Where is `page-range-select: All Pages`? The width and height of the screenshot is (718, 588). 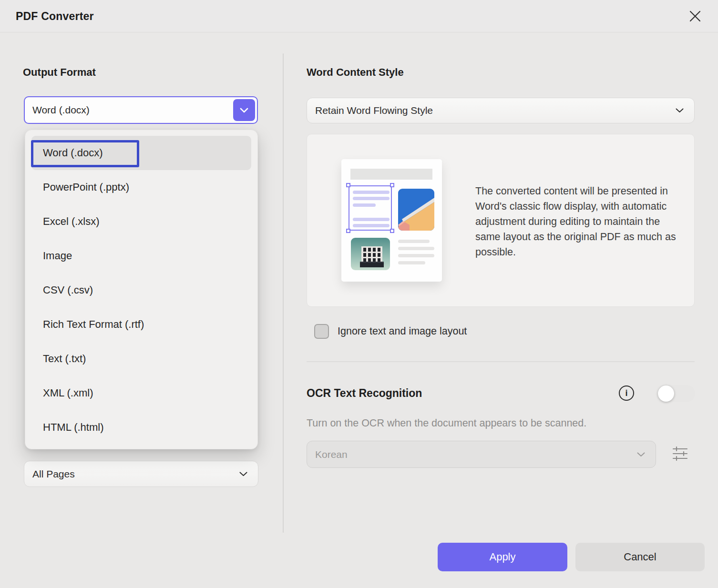 page-range-select: All Pages is located at coordinates (141, 474).